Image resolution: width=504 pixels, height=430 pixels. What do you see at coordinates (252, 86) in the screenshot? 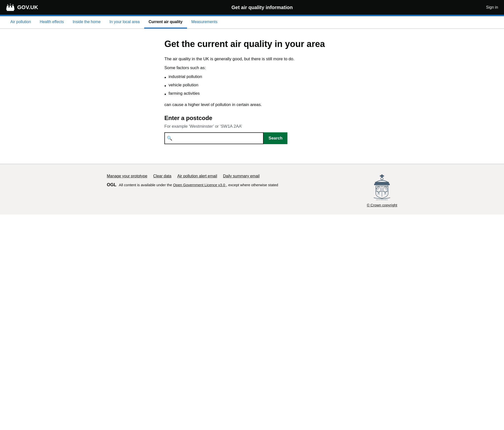
I see `list-item: vehicle pollution` at bounding box center [252, 86].